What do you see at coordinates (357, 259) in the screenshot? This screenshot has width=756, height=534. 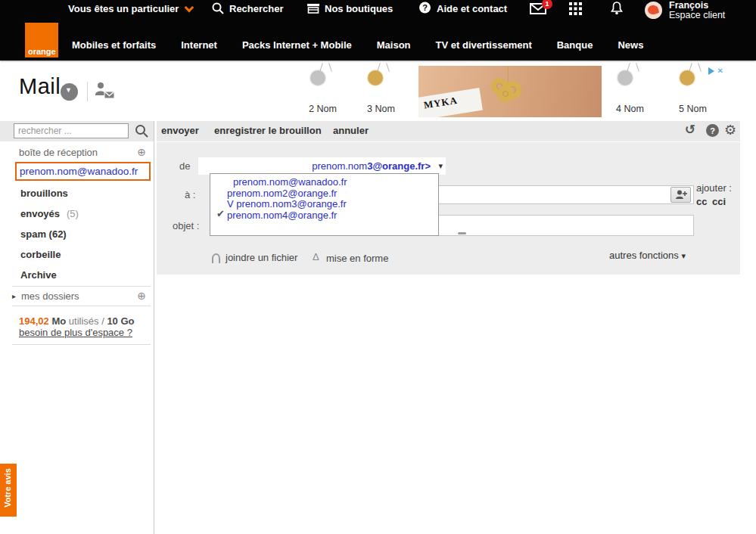 I see `format-button: mise en forme` at bounding box center [357, 259].